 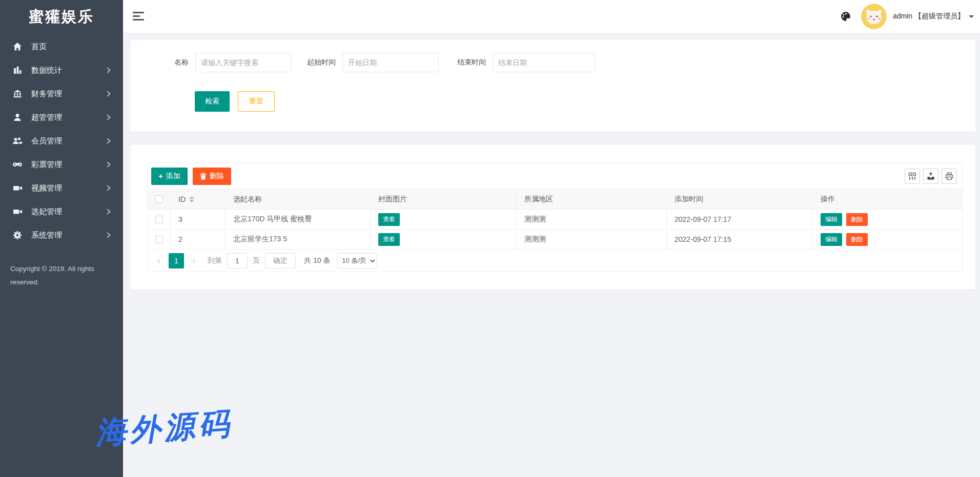 I want to click on select-all-checkbox, so click(x=159, y=199).